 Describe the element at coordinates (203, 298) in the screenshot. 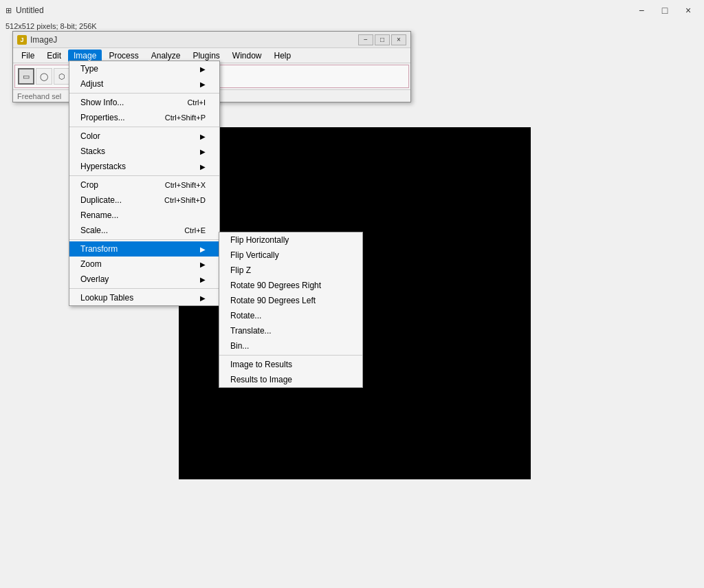

I see `submenu-arrow-lookup: ▶` at that location.